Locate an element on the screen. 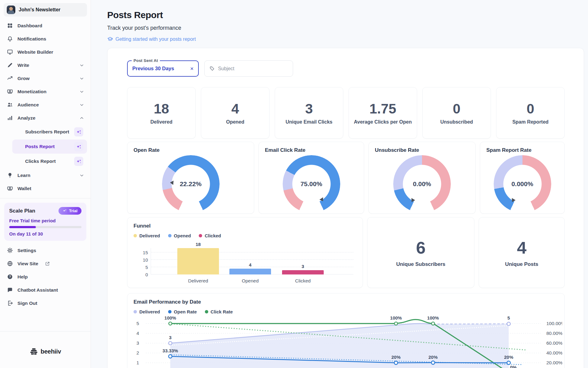  clear-filter-icon: × is located at coordinates (192, 69).